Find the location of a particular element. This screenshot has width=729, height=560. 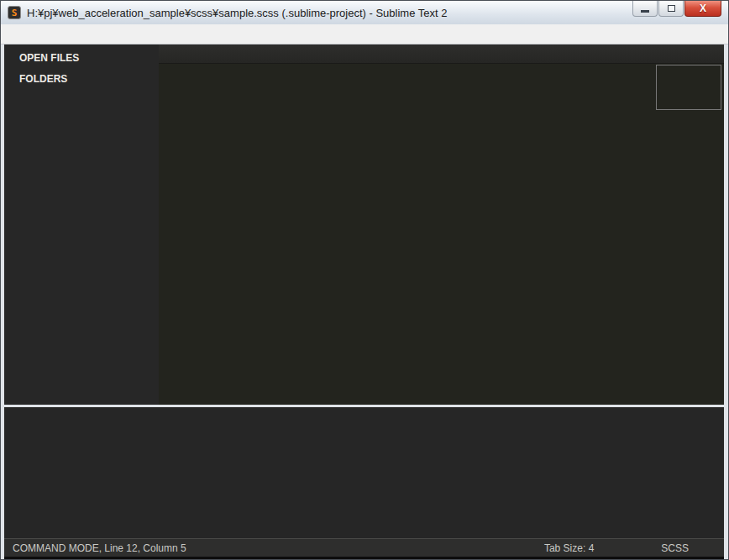

minimize-icon is located at coordinates (645, 12).